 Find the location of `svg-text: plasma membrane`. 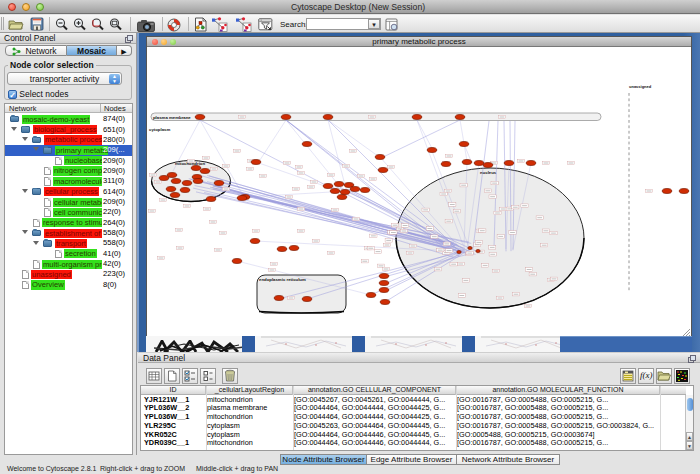

svg-text: plasma membrane is located at coordinates (172, 118).